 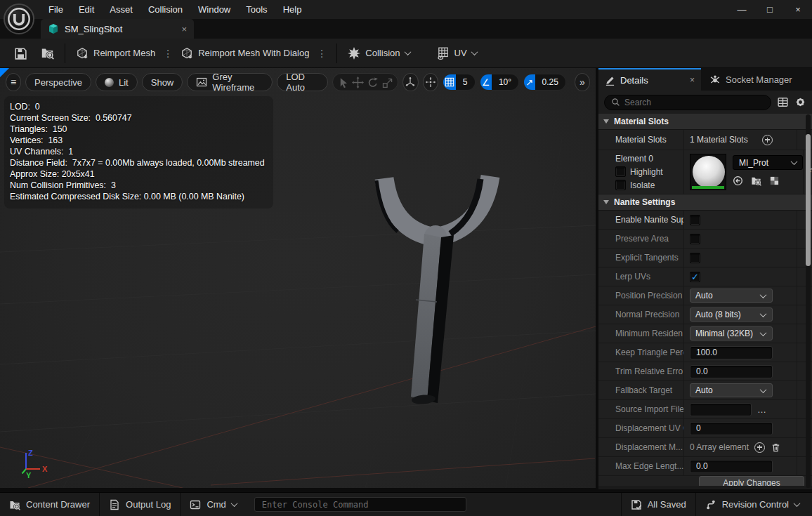 What do you see at coordinates (500, 82) in the screenshot?
I see `rotation-snap-control: ∠ 10°` at bounding box center [500, 82].